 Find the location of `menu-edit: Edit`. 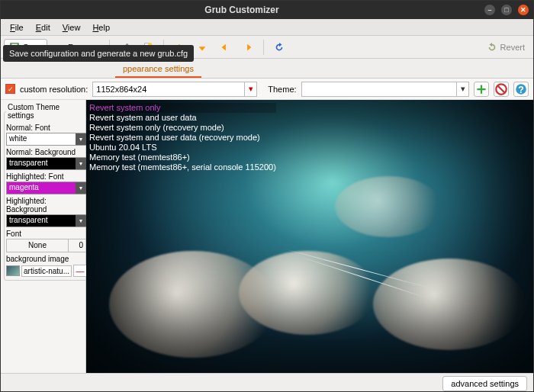

menu-edit: Edit is located at coordinates (43, 27).